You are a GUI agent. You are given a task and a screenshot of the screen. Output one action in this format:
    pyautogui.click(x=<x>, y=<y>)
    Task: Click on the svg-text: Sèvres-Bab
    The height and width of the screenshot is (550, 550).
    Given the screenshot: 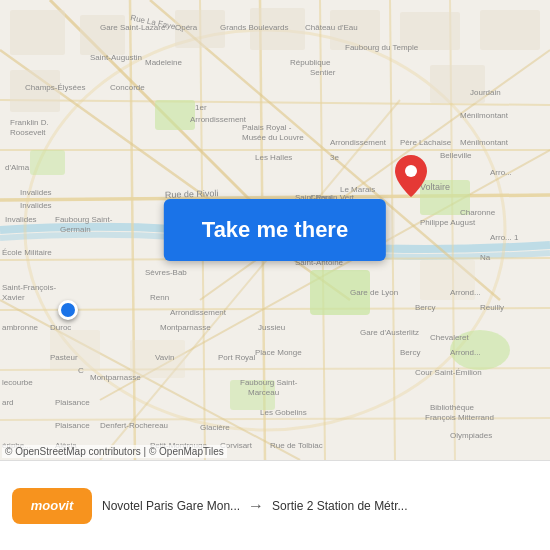 What is the action you would take?
    pyautogui.click(x=166, y=272)
    